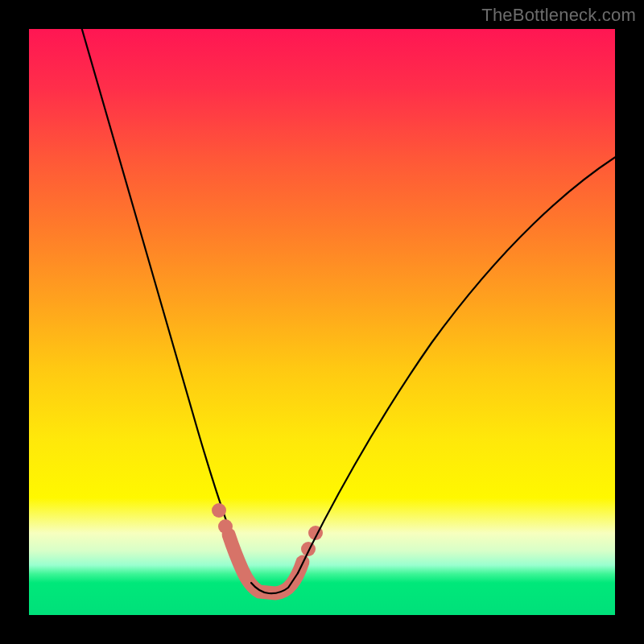 Image resolution: width=644 pixels, height=644 pixels. Describe the element at coordinates (559, 15) in the screenshot. I see `watermark-text: TheBottleneck.com` at that location.